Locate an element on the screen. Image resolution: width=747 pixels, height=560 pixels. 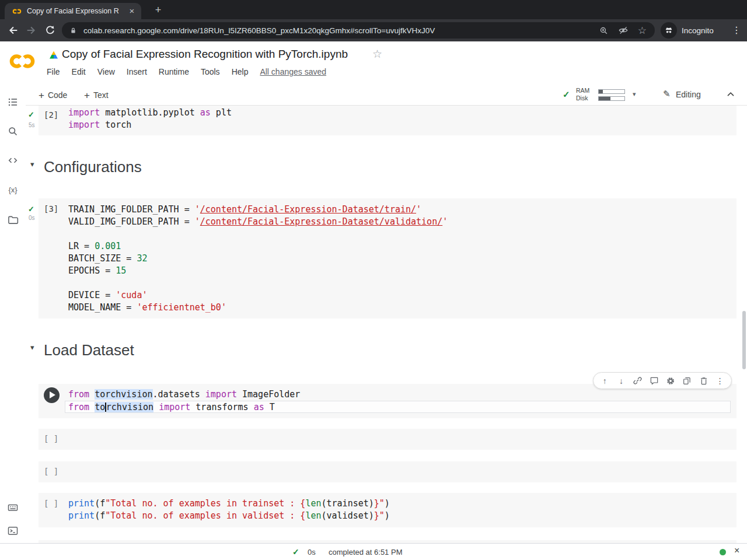
delete-cell-icon is located at coordinates (704, 381).